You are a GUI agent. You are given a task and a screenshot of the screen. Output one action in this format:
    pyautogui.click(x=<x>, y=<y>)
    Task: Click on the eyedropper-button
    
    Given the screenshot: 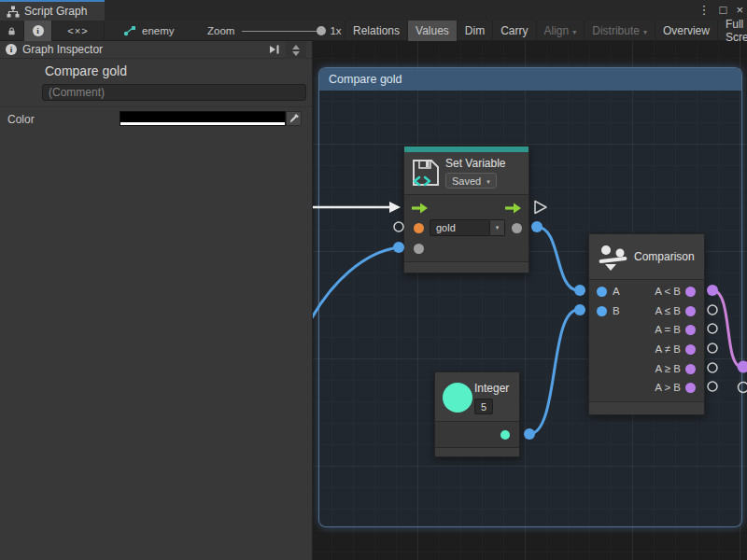 What is the action you would take?
    pyautogui.click(x=293, y=119)
    